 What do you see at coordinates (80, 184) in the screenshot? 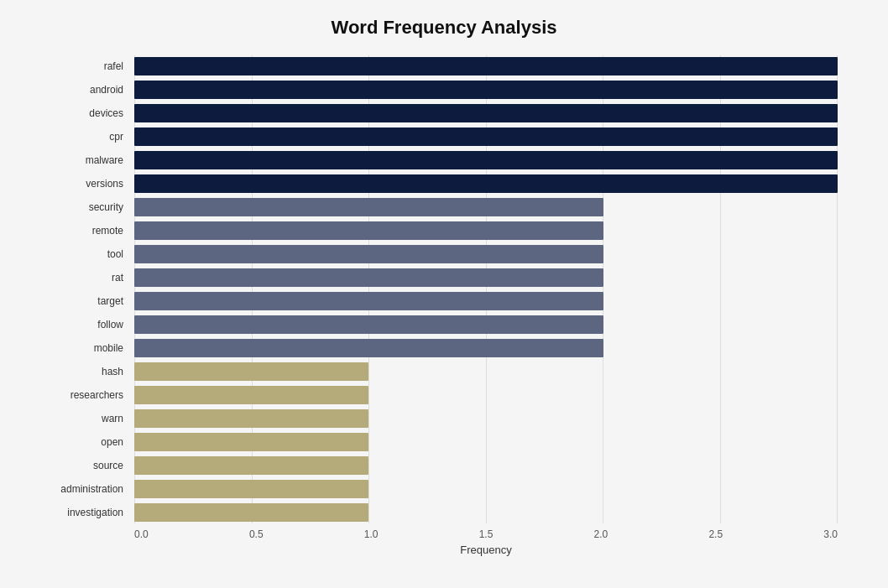
I see `bar-label: versions` at bounding box center [80, 184].